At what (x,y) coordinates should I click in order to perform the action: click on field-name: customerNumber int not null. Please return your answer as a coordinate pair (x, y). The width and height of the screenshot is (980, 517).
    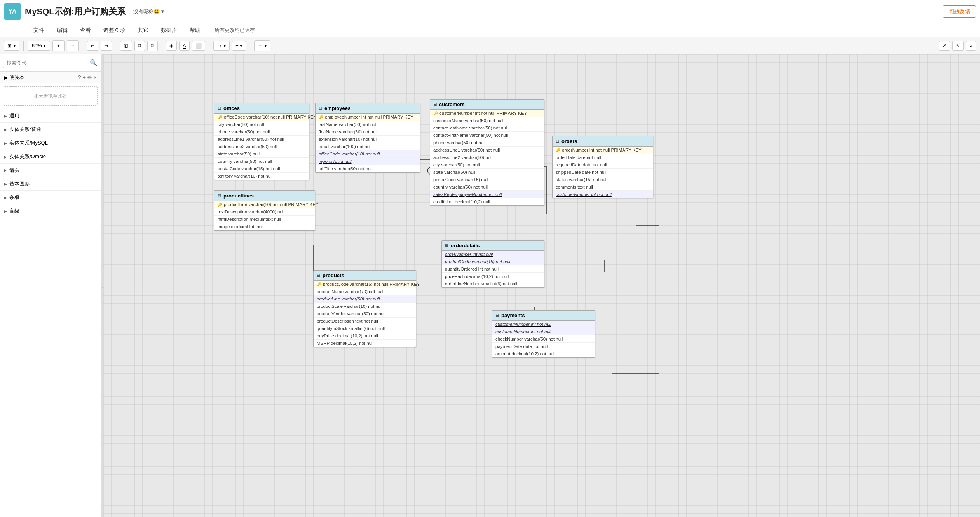
    Looking at the image, I should click on (523, 324).